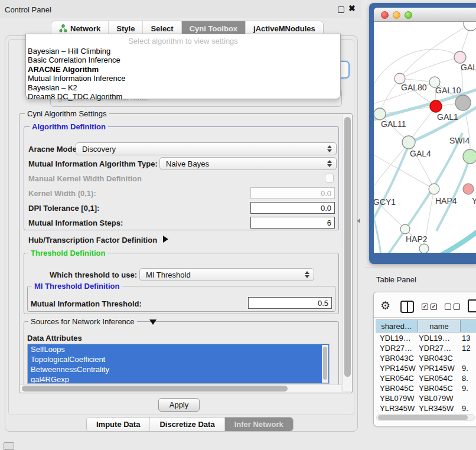 This screenshot has width=476, height=450. I want to click on network-node-label: GAL4, so click(420, 154).